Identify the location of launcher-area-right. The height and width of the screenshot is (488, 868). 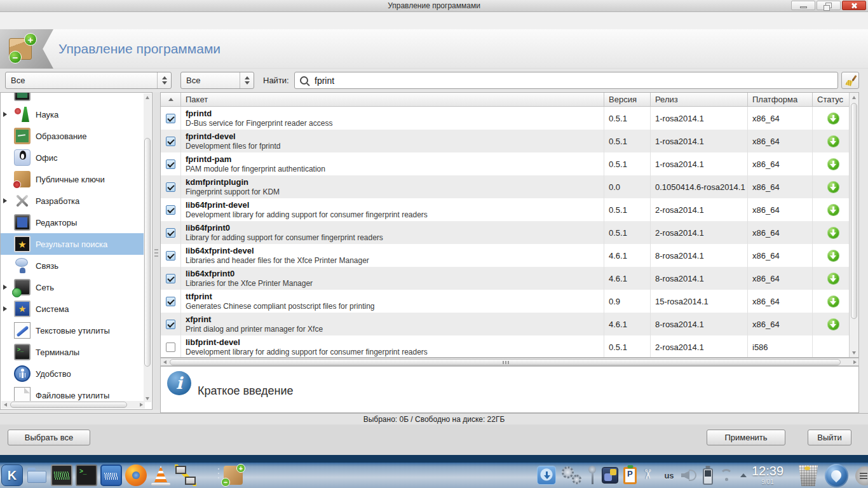
(233, 475).